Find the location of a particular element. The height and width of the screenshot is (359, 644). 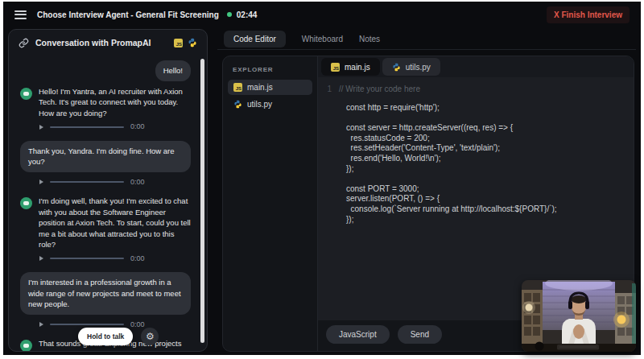

file-tab-label: utils.py is located at coordinates (419, 68).